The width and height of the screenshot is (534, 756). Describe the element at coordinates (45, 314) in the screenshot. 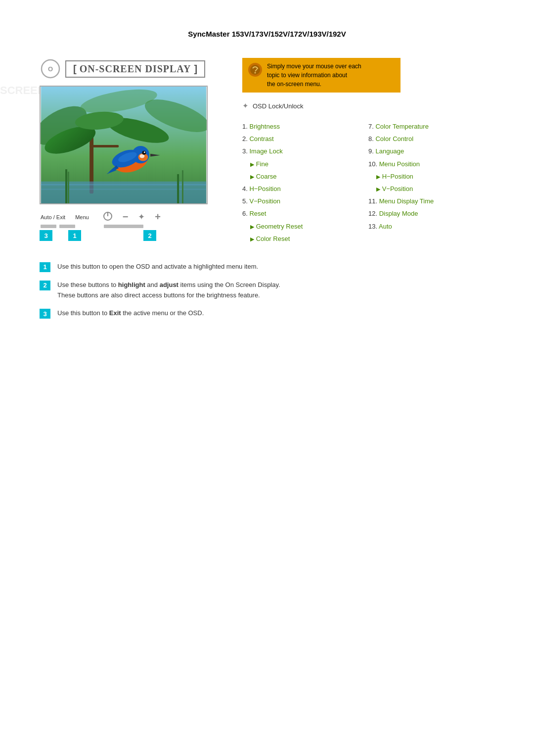

I see `instr-badge-3: 3` at that location.